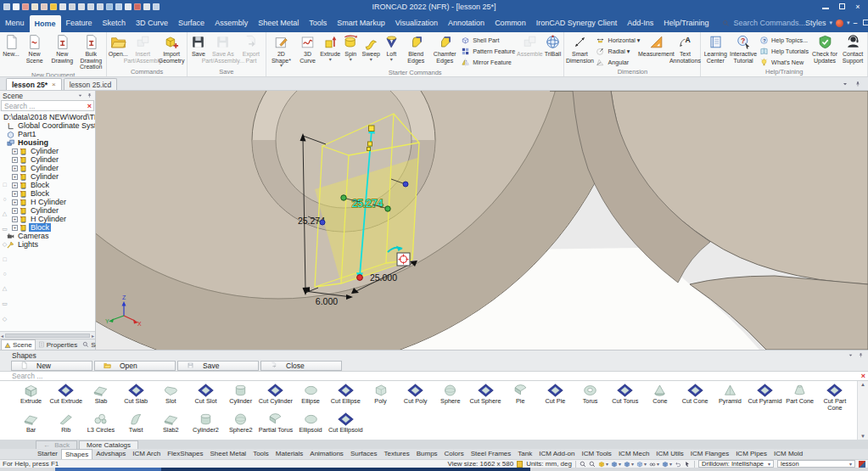 This screenshot has height=471, width=868. What do you see at coordinates (66, 396) in the screenshot?
I see `shape-item-cut-extrude: Cut Extrude` at bounding box center [66, 396].